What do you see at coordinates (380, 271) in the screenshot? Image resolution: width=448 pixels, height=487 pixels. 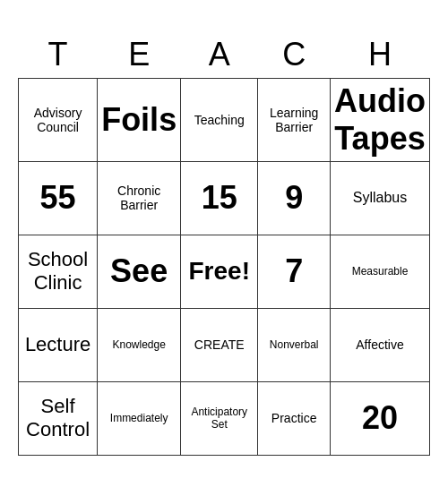 I see `bingo-cell-2-4: Measurable` at bounding box center [380, 271].